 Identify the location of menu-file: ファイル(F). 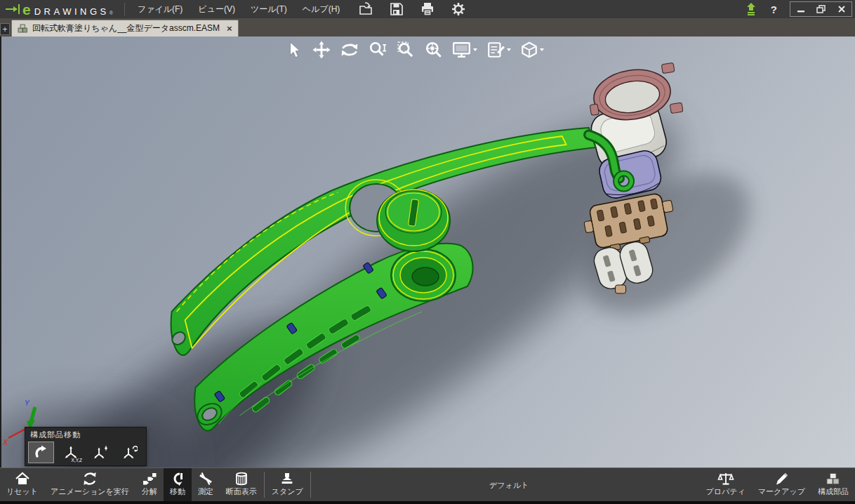
(160, 10).